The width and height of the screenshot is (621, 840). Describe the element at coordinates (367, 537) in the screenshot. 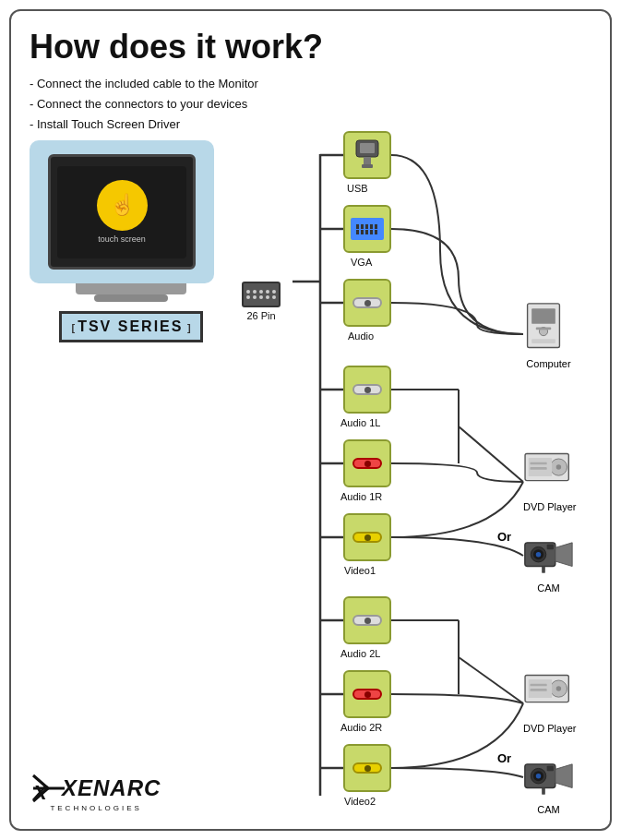

I see `video1-icon` at that location.